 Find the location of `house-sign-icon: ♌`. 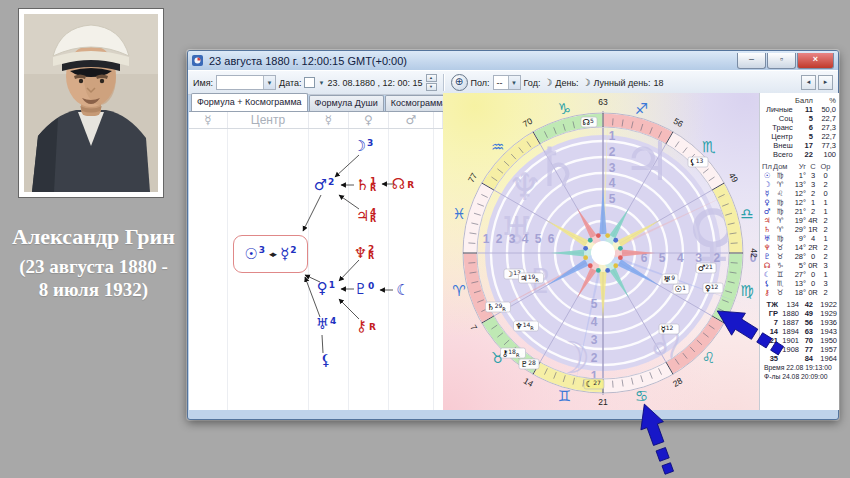

house-sign-icon: ♌ is located at coordinates (780, 194).